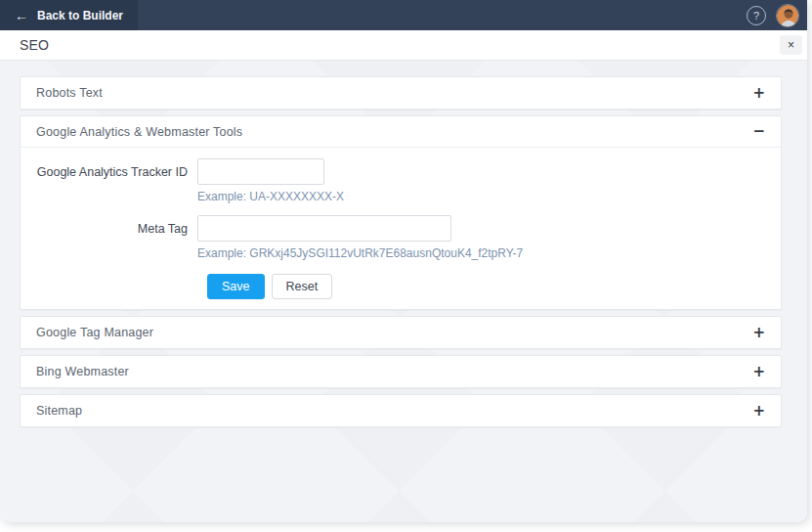 Image resolution: width=812 pixels, height=532 pixels. I want to click on accordion-header-robots-text: Robots Text +, so click(401, 93).